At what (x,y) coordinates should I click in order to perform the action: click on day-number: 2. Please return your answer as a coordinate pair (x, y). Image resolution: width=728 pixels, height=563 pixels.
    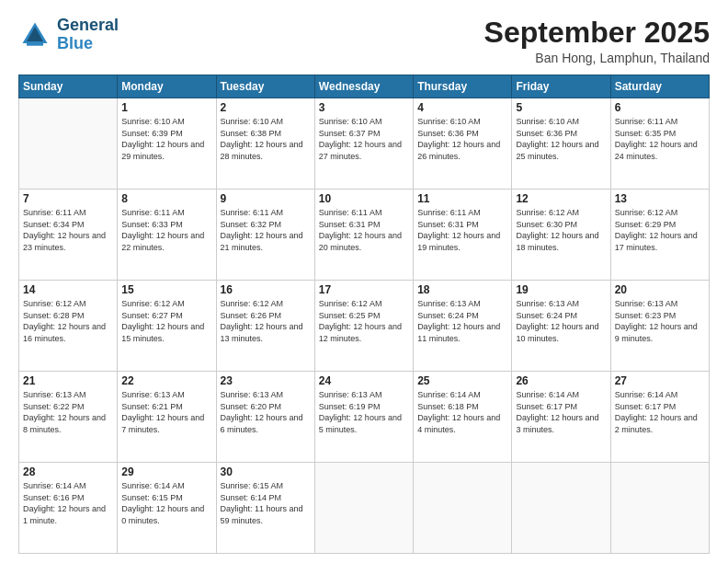
    Looking at the image, I should click on (266, 108).